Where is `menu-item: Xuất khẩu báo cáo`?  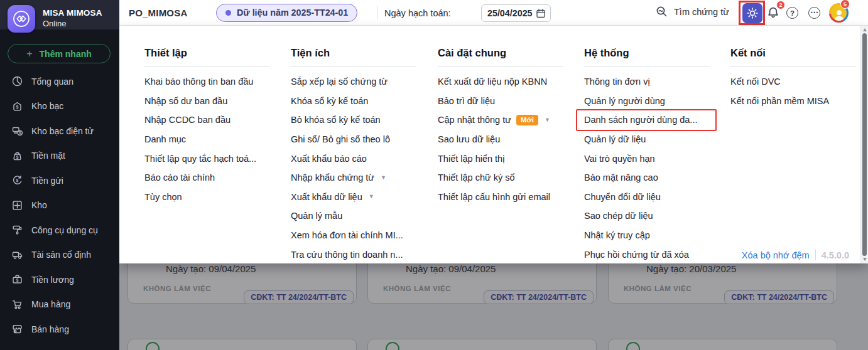
menu-item: Xuất khẩu báo cáo is located at coordinates (354, 158).